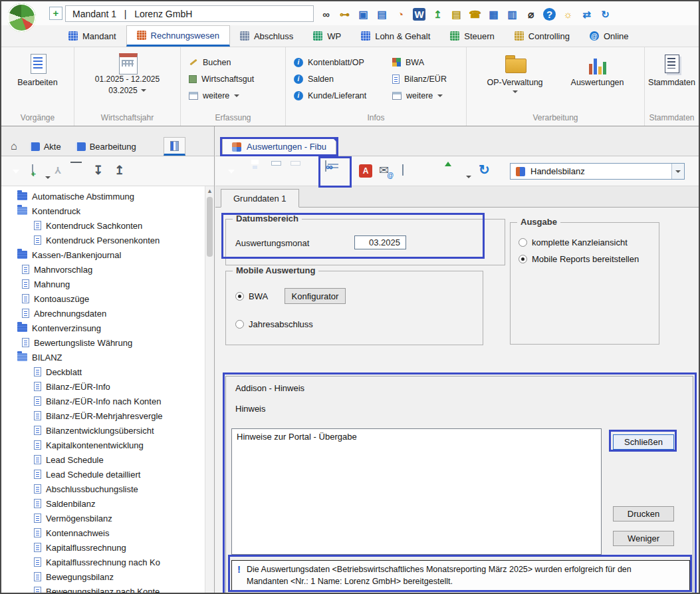  What do you see at coordinates (178, 36) in the screenshot?
I see `ribbon-tab-rechnungswesen: Rechnungswesen` at bounding box center [178, 36].